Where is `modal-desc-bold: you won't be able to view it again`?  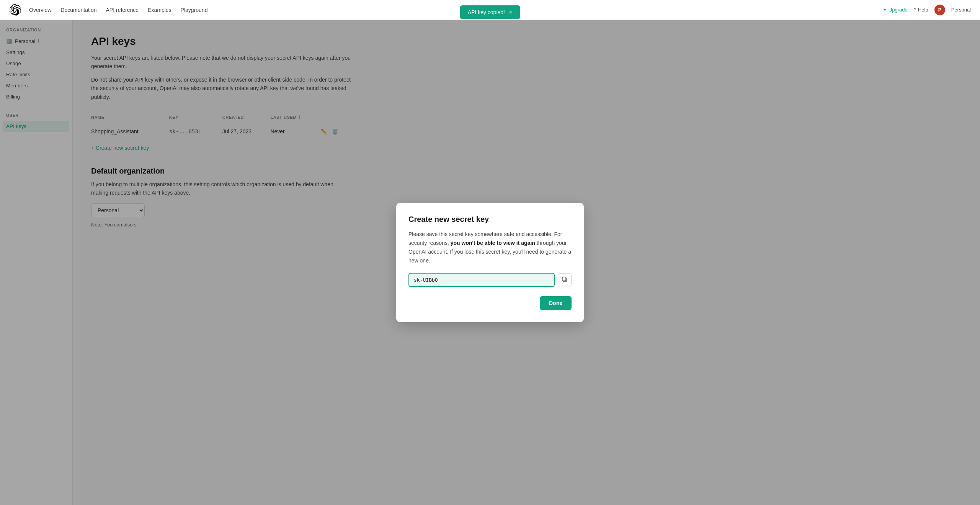
modal-desc-bold: you won't be able to view it again is located at coordinates (493, 243).